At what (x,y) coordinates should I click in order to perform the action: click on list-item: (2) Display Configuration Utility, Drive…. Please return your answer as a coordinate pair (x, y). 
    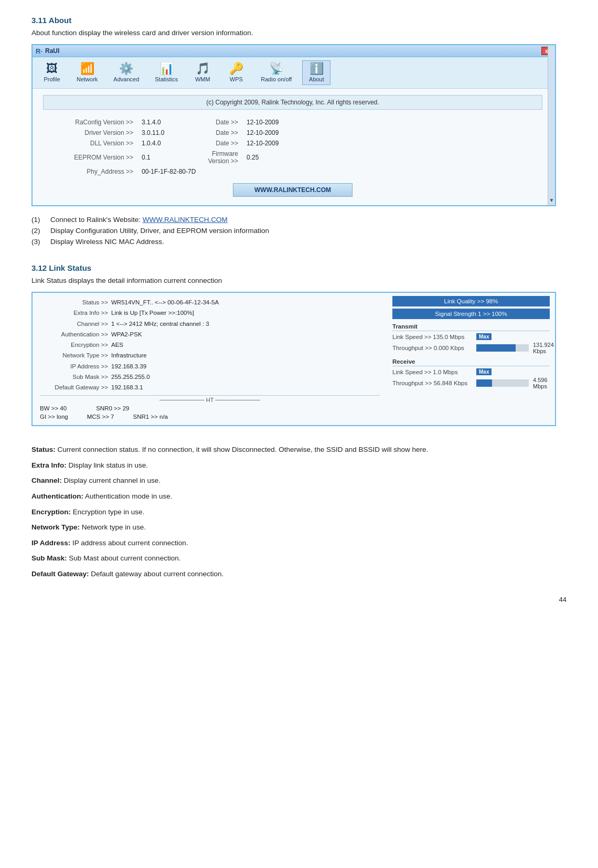
    Looking at the image, I should click on (299, 231).